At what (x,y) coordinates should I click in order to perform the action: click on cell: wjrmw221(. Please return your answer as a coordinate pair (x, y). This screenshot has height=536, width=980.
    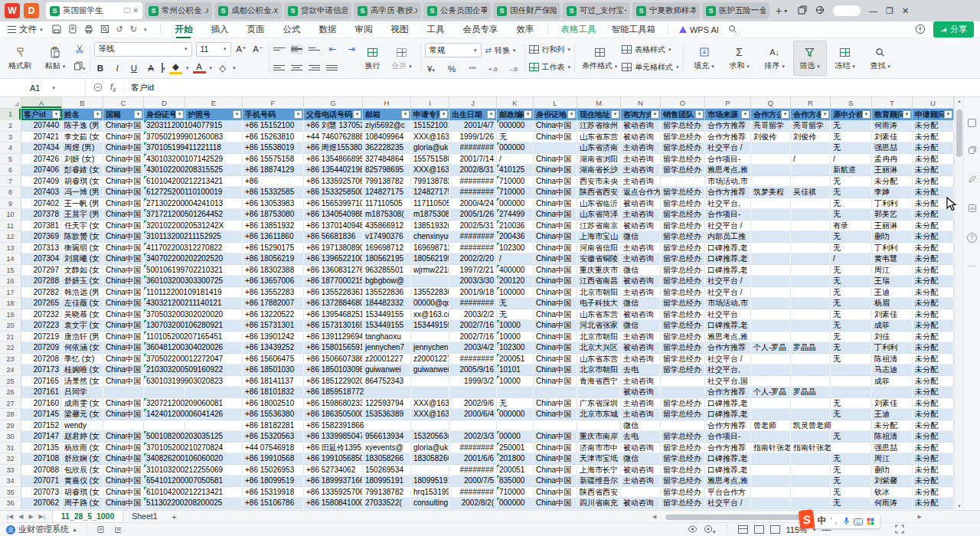
    Looking at the image, I should click on (430, 271).